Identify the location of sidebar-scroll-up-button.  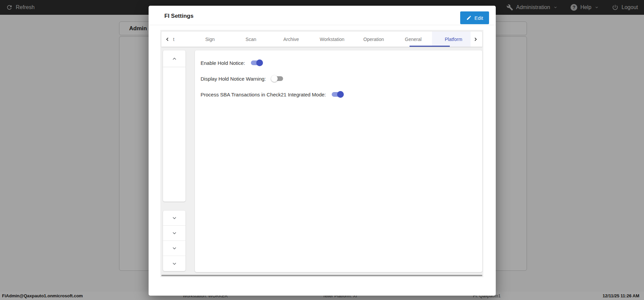
(174, 59).